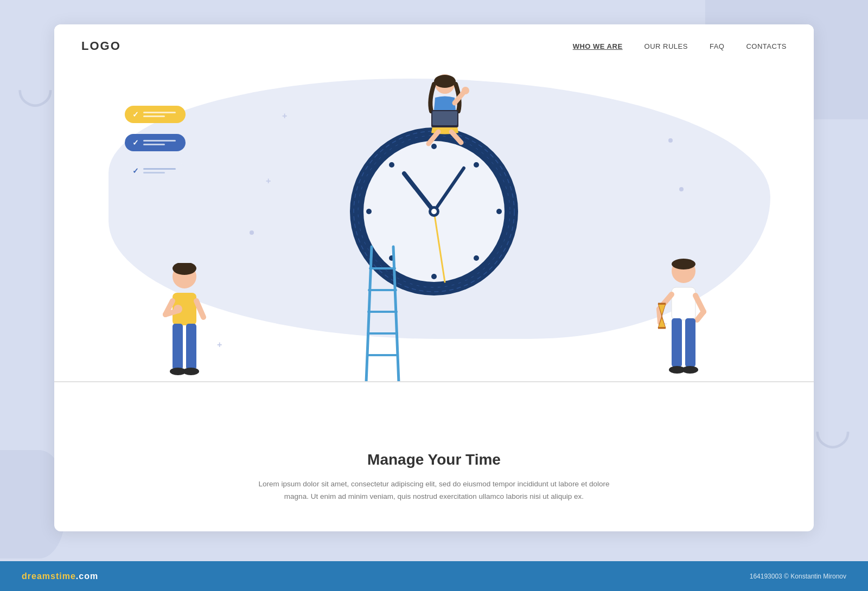  I want to click on checklist: ✓ ✓ ✓, so click(155, 143).